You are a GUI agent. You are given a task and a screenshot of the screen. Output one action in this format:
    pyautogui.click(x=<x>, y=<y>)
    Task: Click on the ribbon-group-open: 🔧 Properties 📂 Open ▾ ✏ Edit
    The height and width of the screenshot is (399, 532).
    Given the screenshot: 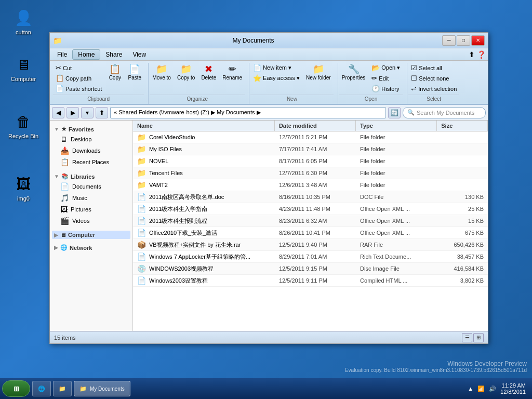 What is the action you would take?
    pyautogui.click(x=374, y=83)
    